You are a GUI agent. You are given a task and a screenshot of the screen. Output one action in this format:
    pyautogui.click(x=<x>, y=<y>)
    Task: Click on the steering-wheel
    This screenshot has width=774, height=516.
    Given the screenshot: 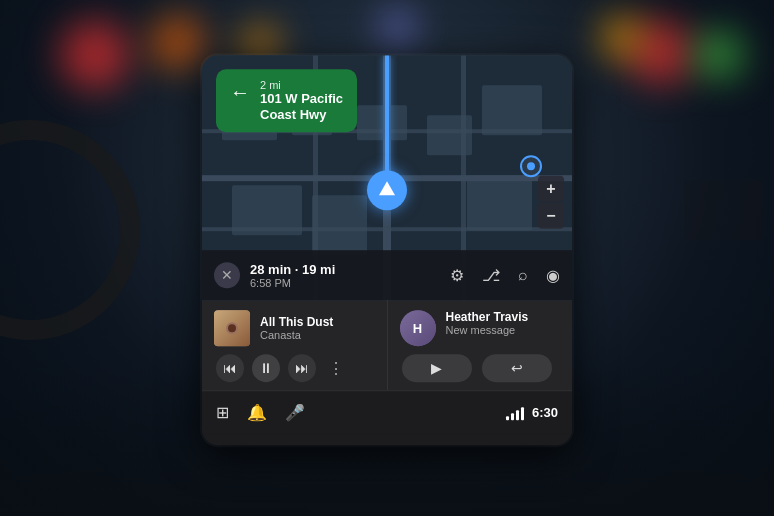 What is the action you would take?
    pyautogui.click(x=70, y=230)
    